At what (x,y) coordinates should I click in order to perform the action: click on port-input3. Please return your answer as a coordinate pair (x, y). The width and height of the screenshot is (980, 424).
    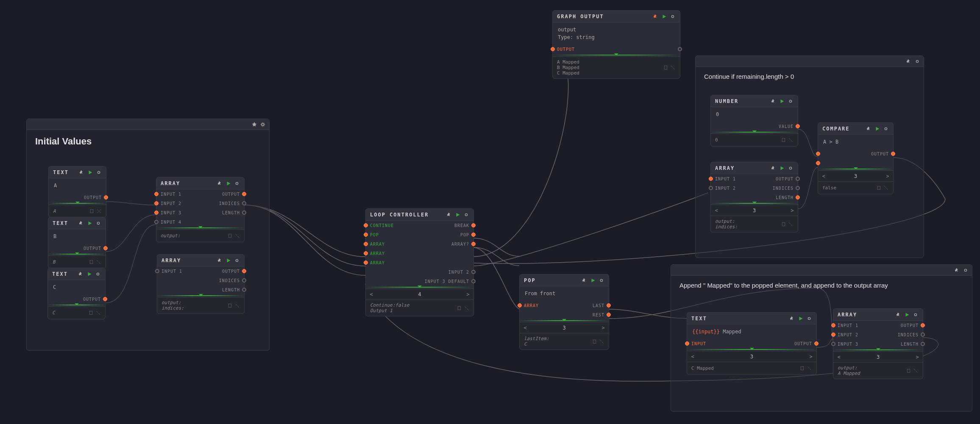
    Looking at the image, I should click on (833, 344).